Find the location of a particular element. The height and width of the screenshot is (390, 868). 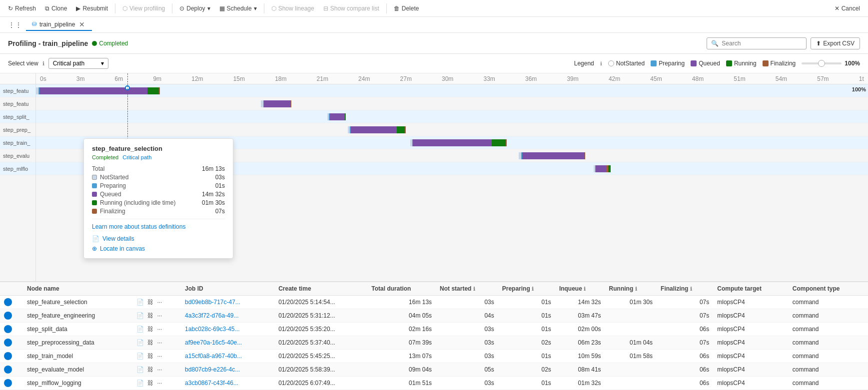

table-row: step_preprocessing_data 📄 ⛓ ··· af9ee70a… is located at coordinates (434, 343).